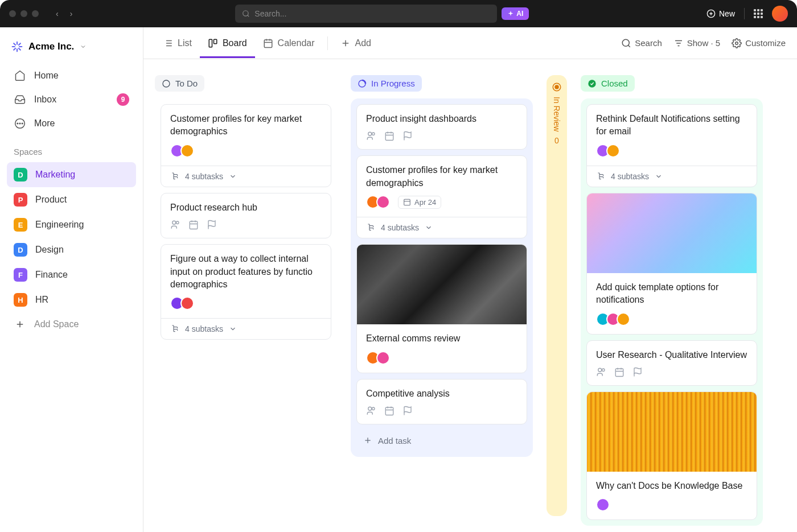  What do you see at coordinates (557, 141) in the screenshot?
I see `column-count: 0` at bounding box center [557, 141].